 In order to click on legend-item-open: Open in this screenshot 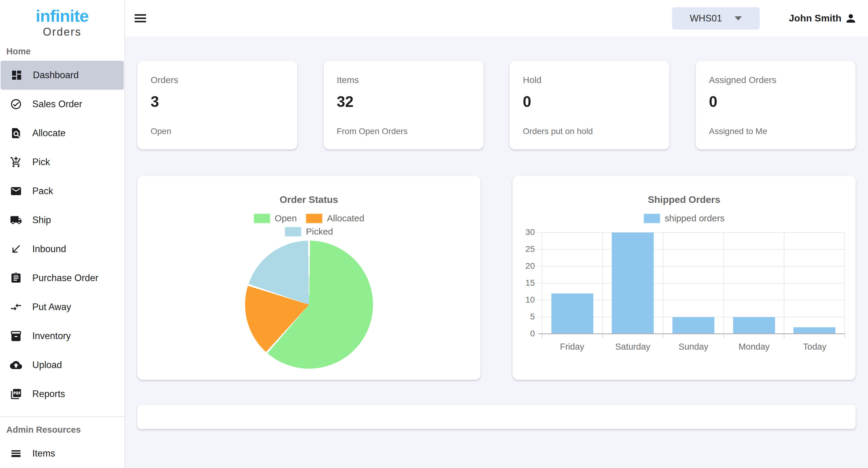, I will do `click(275, 218)`.